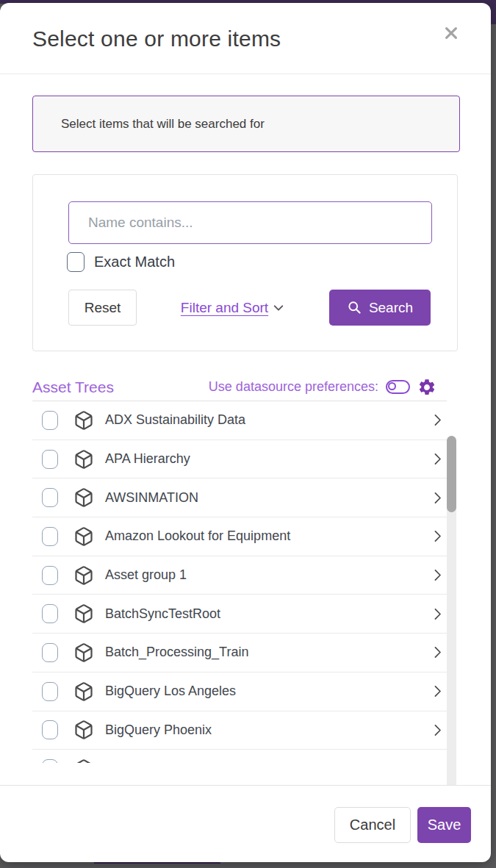 Image resolution: width=496 pixels, height=868 pixels. I want to click on search-button: Search, so click(380, 307).